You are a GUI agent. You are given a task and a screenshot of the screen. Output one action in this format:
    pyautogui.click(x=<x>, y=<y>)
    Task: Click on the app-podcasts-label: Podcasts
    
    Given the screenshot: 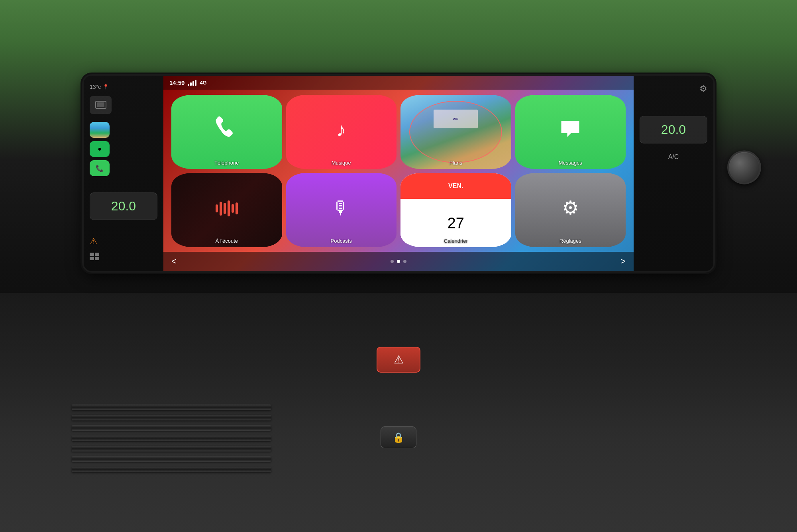 What is the action you would take?
    pyautogui.click(x=341, y=241)
    